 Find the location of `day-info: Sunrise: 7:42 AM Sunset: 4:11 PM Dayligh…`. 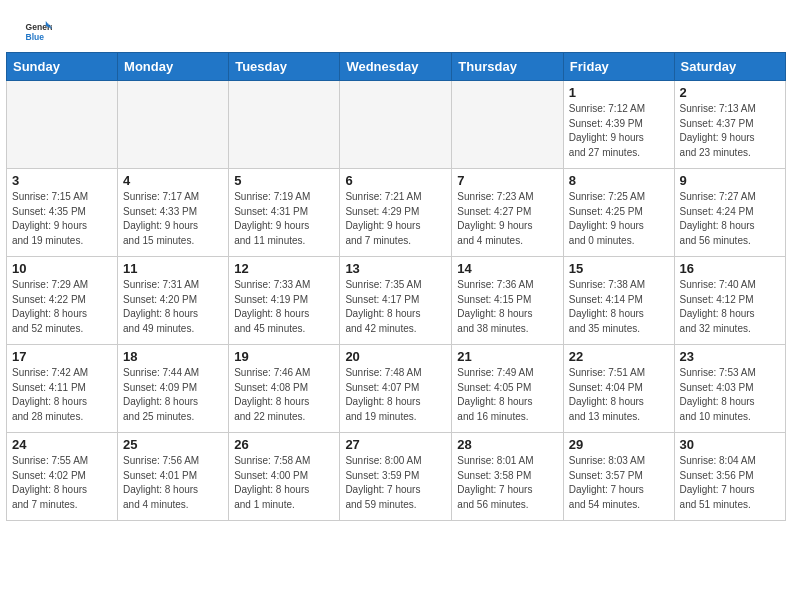

day-info: Sunrise: 7:42 AM Sunset: 4:11 PM Dayligh… is located at coordinates (62, 395).